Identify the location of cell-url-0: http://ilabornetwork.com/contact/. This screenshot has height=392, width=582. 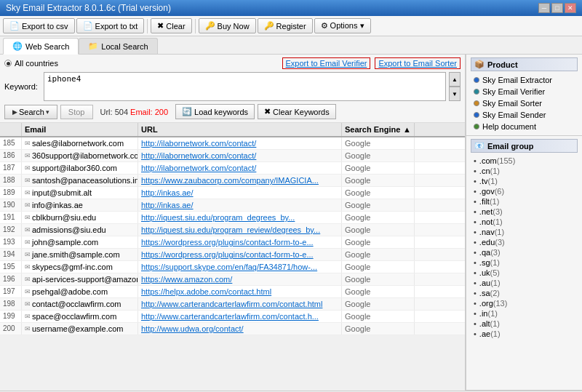
(240, 143).